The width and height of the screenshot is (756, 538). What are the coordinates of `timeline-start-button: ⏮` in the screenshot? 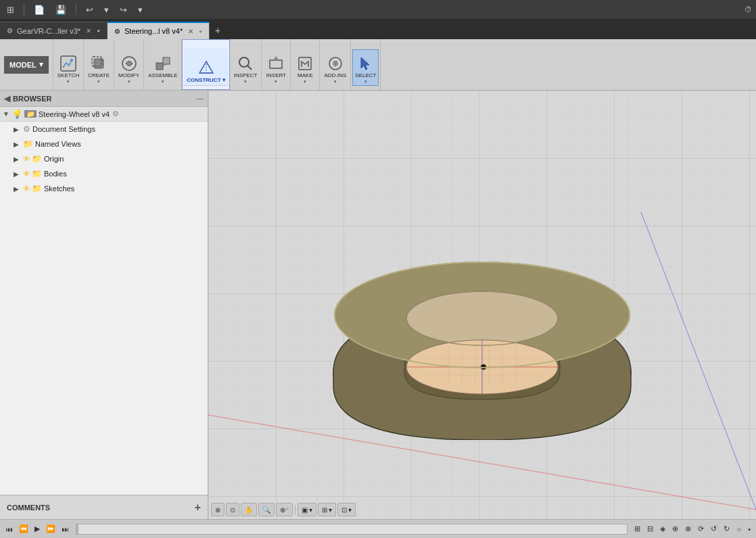 It's located at (9, 529).